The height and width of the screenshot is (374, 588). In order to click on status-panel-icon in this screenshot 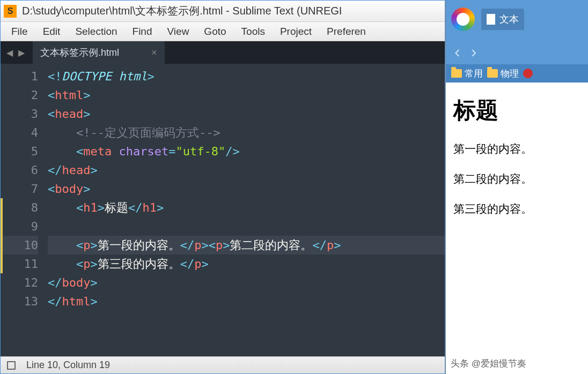, I will do `click(11, 365)`.